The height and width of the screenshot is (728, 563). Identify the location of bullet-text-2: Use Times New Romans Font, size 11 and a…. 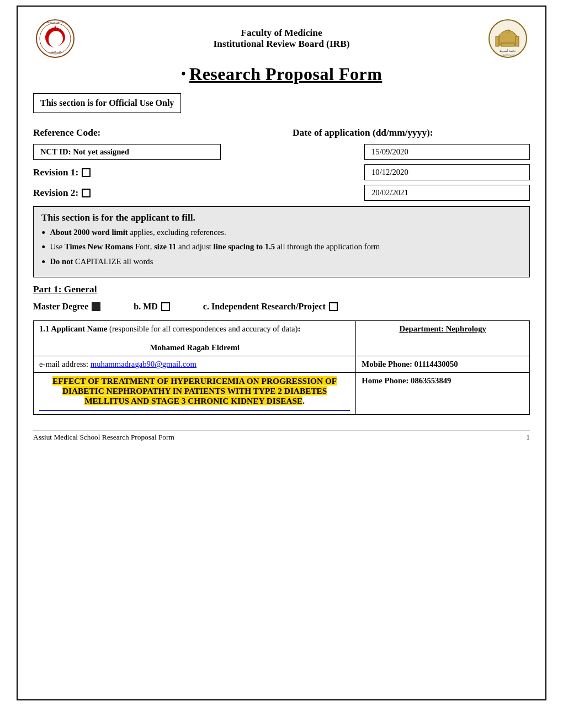
(215, 247).